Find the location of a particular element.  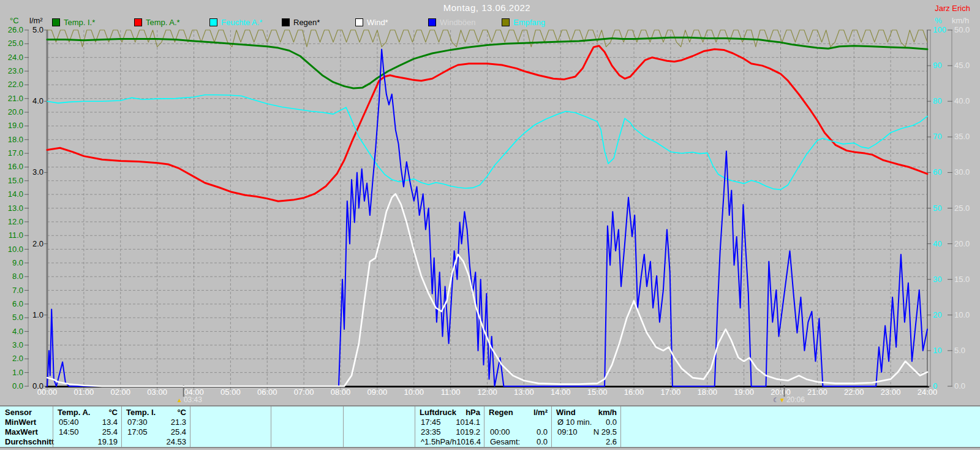

summary-cell-row: 19.19 is located at coordinates (87, 442).